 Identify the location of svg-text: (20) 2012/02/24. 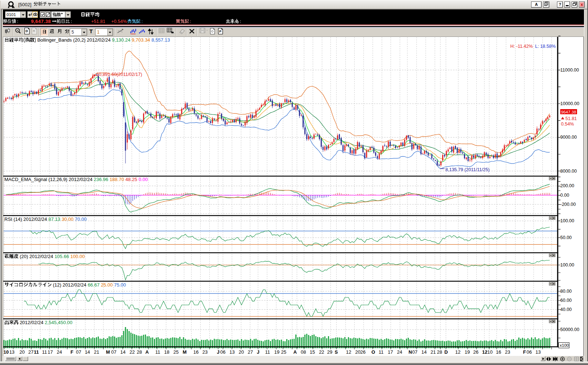
(36, 256).